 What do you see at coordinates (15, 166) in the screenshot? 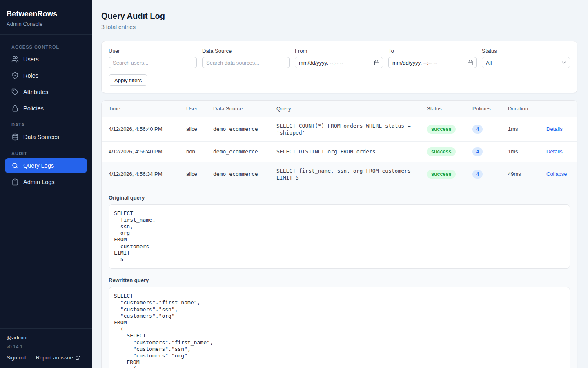
I see `search-icon` at bounding box center [15, 166].